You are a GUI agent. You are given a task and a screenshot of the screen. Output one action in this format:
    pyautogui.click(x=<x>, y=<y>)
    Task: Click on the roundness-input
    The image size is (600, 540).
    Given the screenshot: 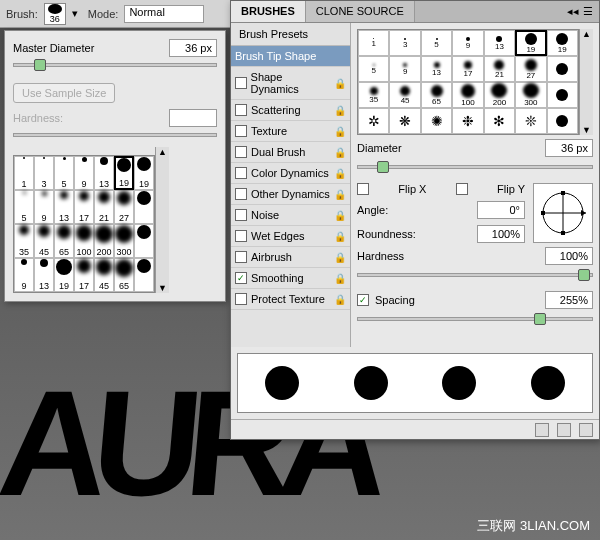 What is the action you would take?
    pyautogui.click(x=501, y=234)
    